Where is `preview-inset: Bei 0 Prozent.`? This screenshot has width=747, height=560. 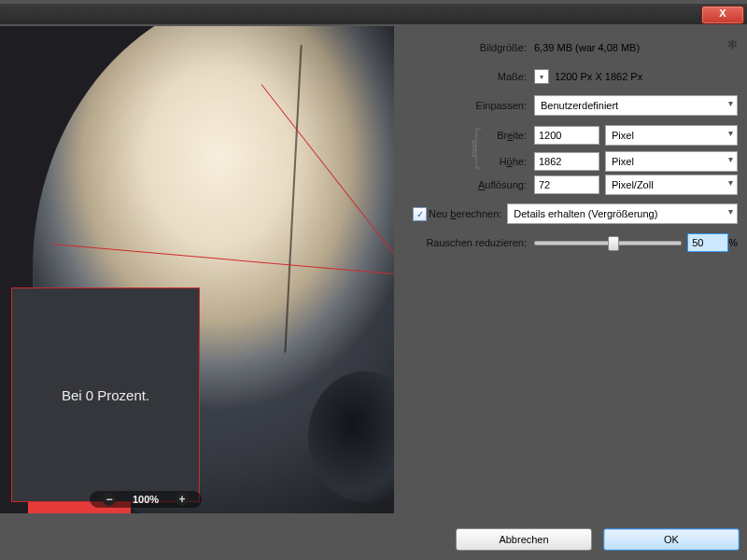 preview-inset: Bei 0 Prozent. is located at coordinates (106, 395).